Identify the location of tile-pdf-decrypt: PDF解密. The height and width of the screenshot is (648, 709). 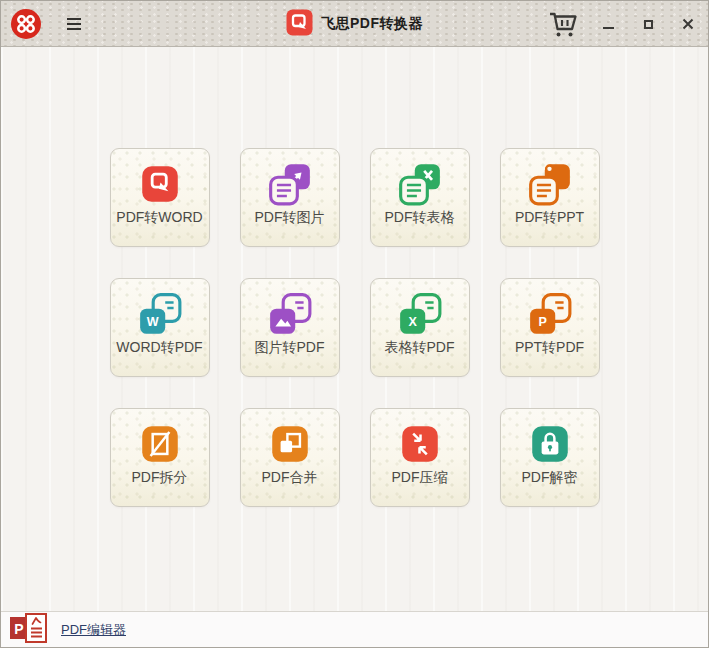
(550, 458).